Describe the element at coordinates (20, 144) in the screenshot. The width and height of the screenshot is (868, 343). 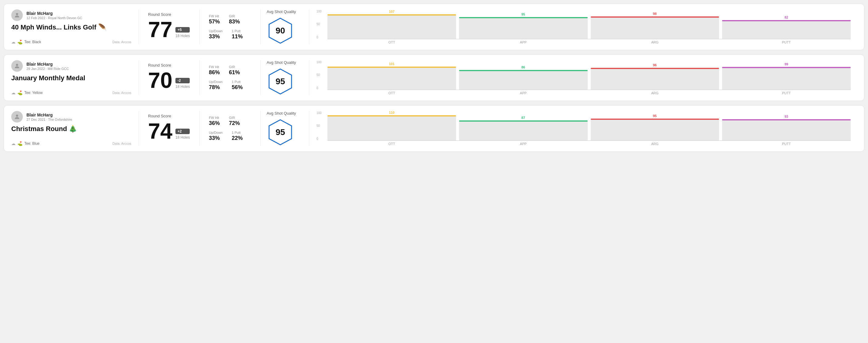
I see `tee-icon: ⛳` at that location.